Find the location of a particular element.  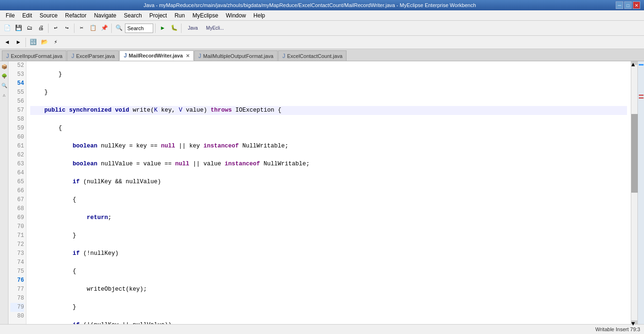

far-right-panel is located at coordinates (641, 193).